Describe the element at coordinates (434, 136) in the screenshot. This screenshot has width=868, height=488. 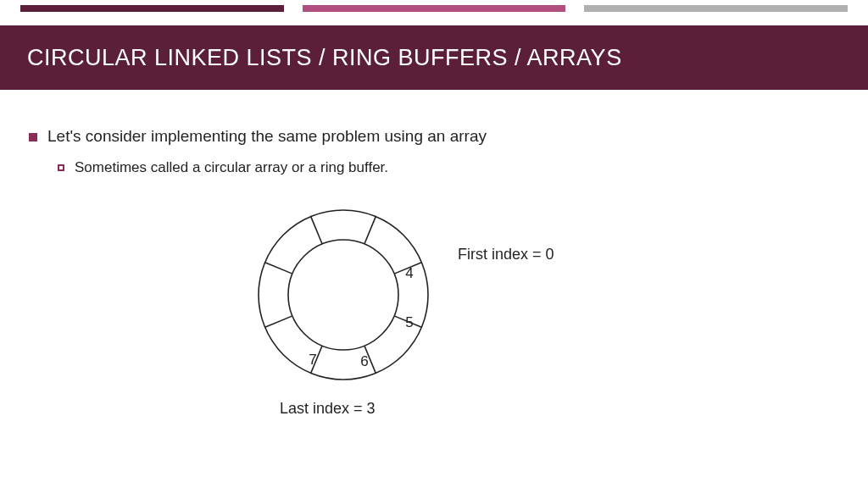
I see `bullet-level1: Let's consider implementing the same pro…` at that location.